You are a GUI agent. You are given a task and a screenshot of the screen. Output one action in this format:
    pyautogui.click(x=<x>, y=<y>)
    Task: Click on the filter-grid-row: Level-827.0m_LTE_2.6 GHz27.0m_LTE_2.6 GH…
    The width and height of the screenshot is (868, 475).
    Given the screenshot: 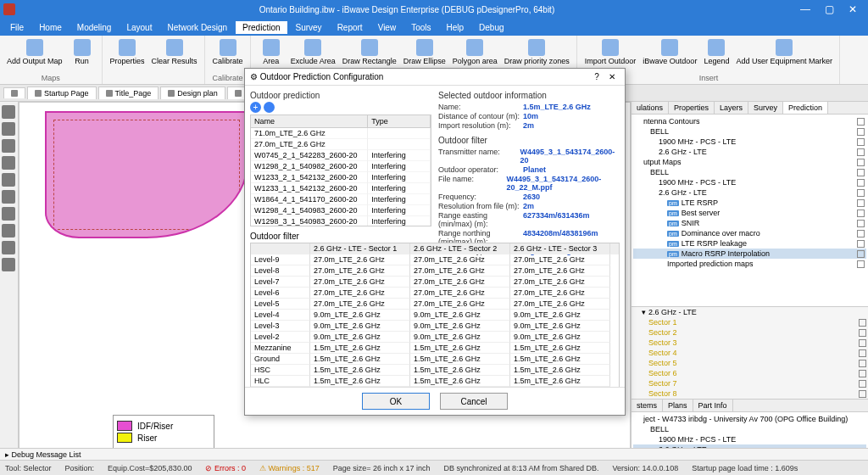 What is the action you would take?
    pyautogui.click(x=435, y=271)
    